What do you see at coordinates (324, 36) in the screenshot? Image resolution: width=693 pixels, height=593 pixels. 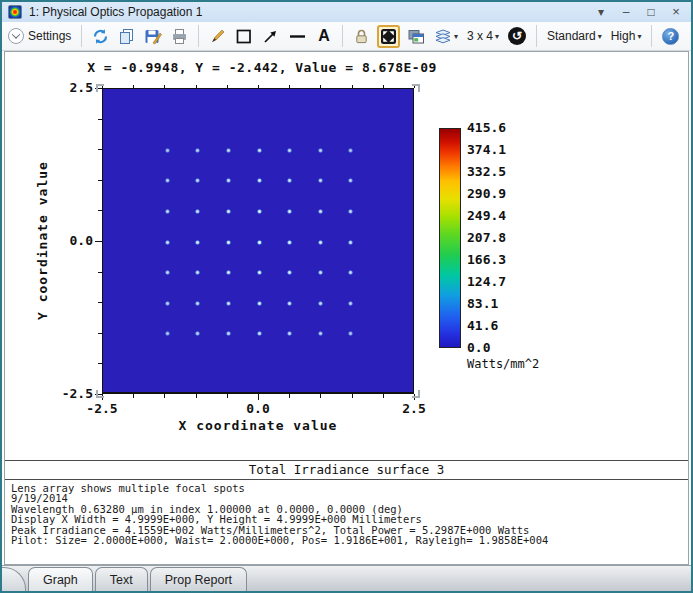 I see `text-tool-icon: A` at bounding box center [324, 36].